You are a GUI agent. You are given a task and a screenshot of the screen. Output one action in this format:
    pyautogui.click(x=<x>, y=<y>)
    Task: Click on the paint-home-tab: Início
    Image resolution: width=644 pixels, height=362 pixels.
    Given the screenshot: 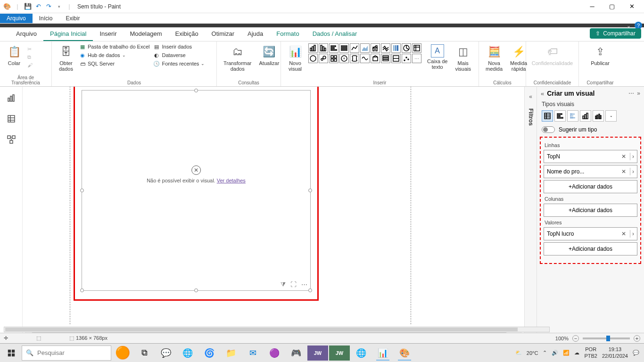 What is the action you would take?
    pyautogui.click(x=46, y=18)
    